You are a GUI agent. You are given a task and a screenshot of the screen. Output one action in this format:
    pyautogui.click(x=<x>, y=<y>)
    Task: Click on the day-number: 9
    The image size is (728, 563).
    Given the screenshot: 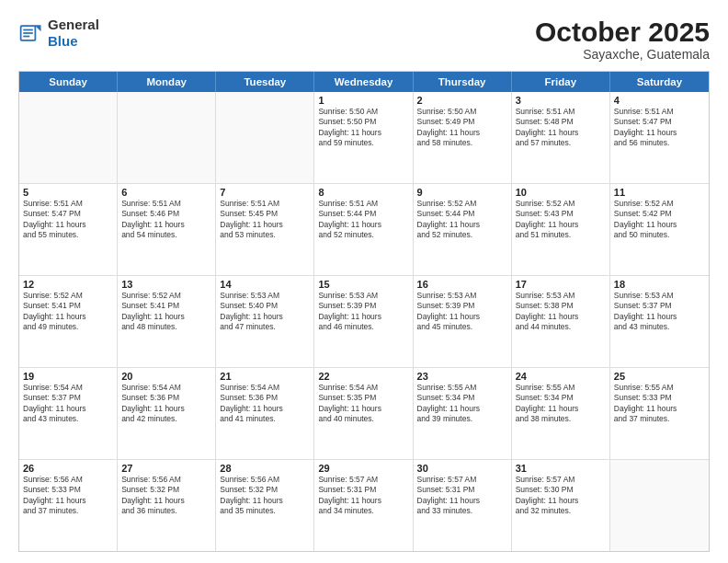 What is the action you would take?
    pyautogui.click(x=462, y=192)
    